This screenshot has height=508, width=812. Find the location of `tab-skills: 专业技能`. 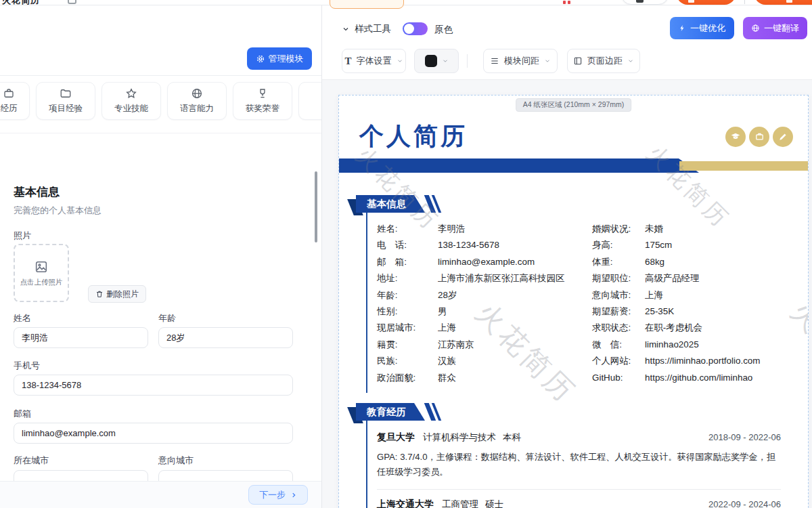

tab-skills: 专业技能 is located at coordinates (131, 101).